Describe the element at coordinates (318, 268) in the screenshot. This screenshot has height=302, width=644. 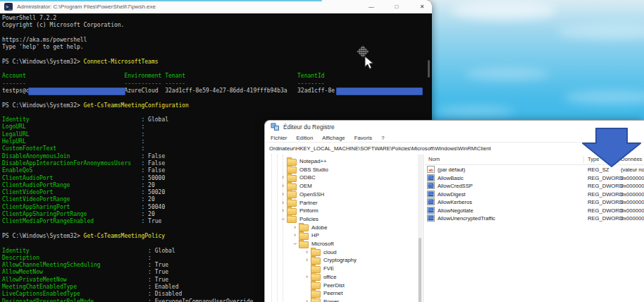
I see `tree-item-fve: FVE` at that location.